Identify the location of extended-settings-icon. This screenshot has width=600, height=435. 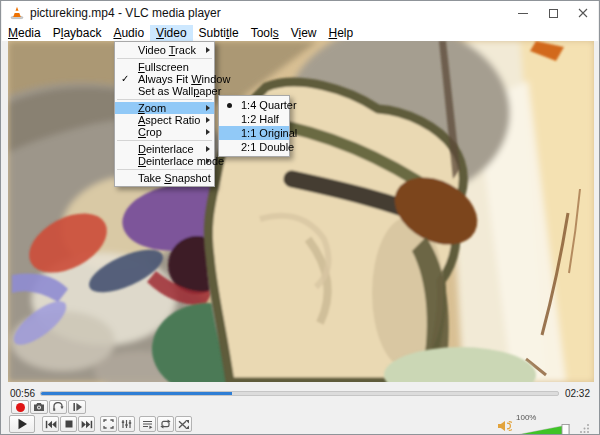
(126, 424).